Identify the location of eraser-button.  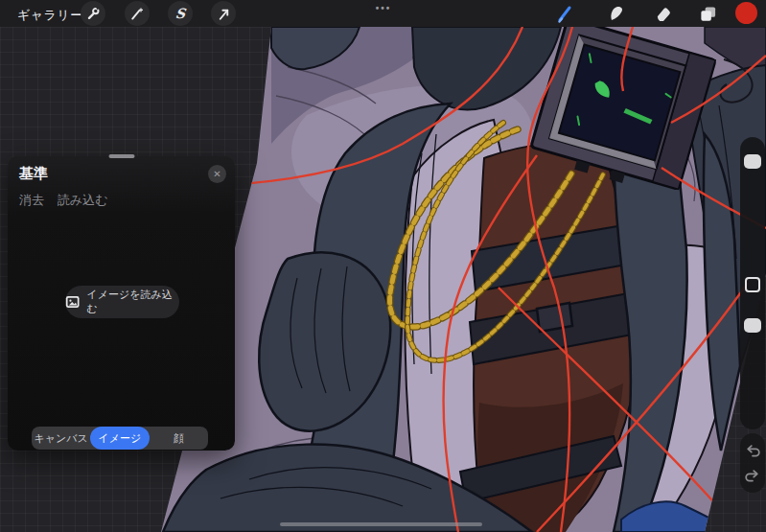
(662, 13).